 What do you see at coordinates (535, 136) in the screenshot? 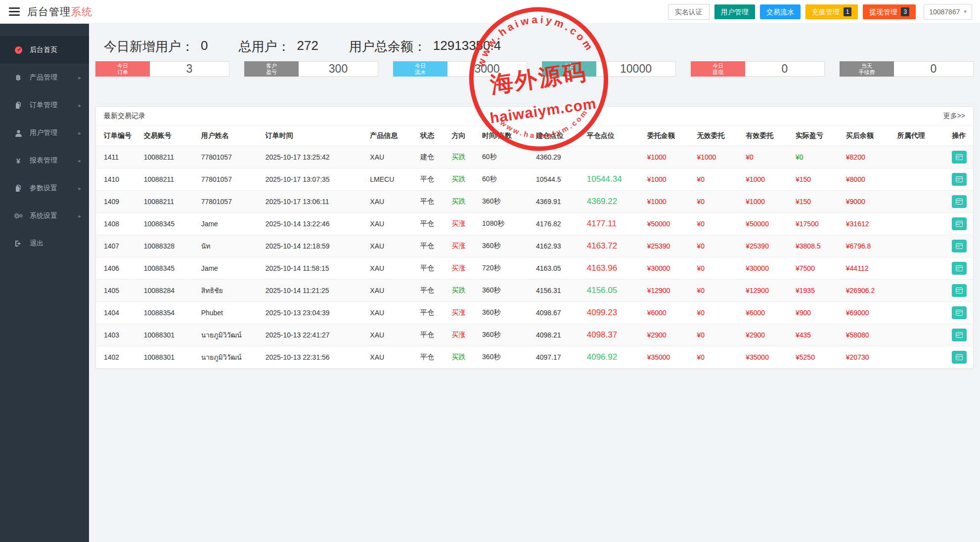
I see `table-header-row: 订单编号交易账号用户姓名订单时间产品信息状态方向时间/点数建仓点位平仓点位委托金…` at bounding box center [535, 136].